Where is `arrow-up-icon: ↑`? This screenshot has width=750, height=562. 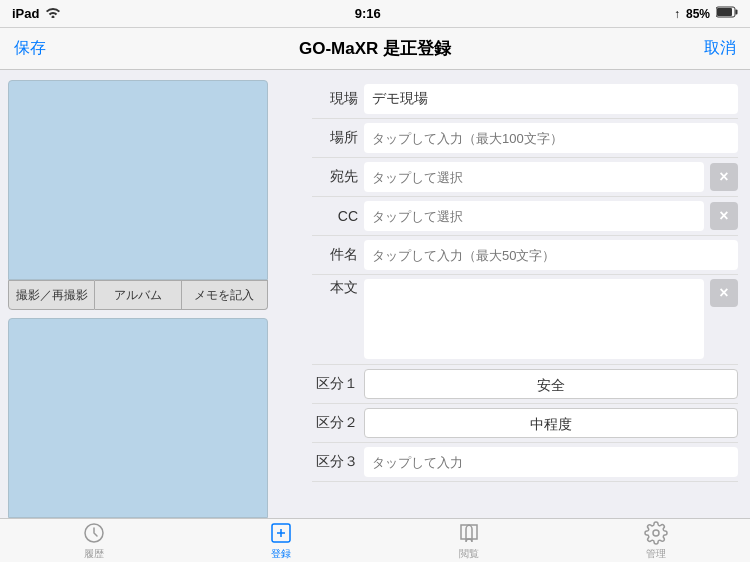
arrow-up-icon: ↑ is located at coordinates (677, 14).